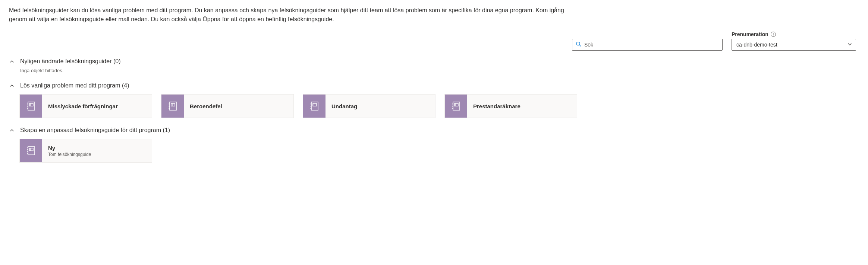 This screenshot has width=868, height=265. I want to click on section-title-common: Lös vanliga problem med ditt program (4), so click(75, 86).